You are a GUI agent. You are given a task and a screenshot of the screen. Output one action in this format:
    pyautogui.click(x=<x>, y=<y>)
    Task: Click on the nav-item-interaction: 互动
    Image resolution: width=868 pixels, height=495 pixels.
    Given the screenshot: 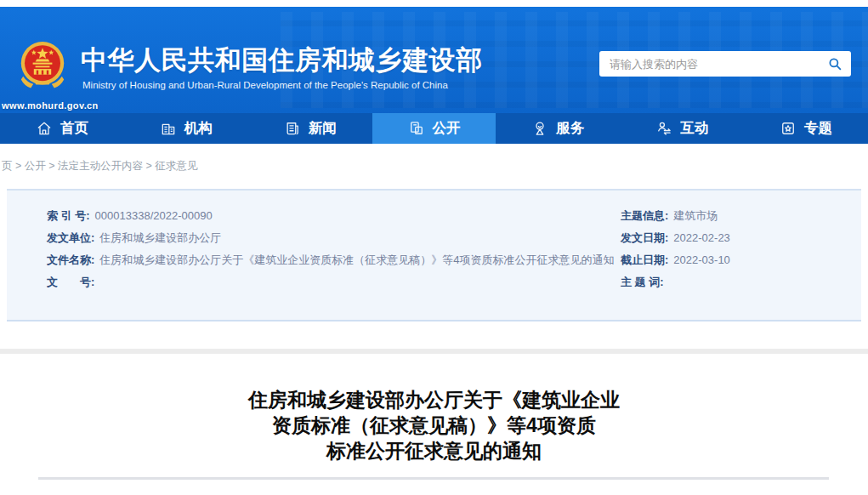 What is the action you would take?
    pyautogui.click(x=682, y=128)
    